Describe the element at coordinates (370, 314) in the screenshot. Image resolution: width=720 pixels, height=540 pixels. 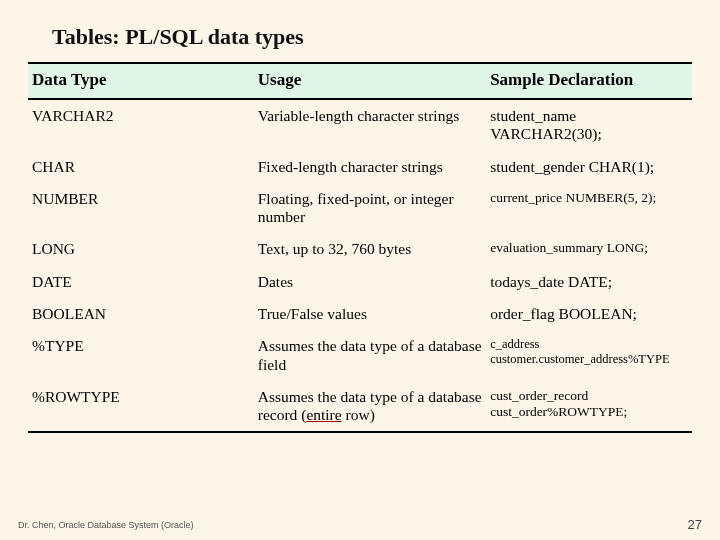
I see `cell-usage: True/False values` at that location.